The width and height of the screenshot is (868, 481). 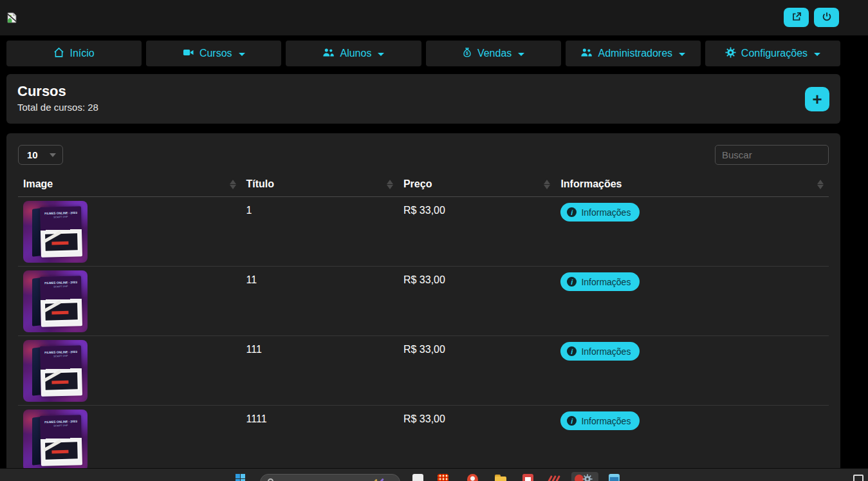 What do you see at coordinates (528, 478) in the screenshot?
I see `red-app-icon` at bounding box center [528, 478].